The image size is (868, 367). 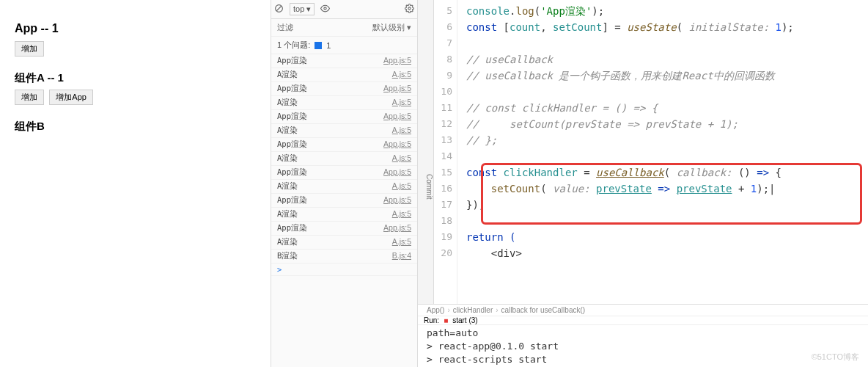 What do you see at coordinates (443, 43) in the screenshot?
I see `line-number: 7` at bounding box center [443, 43].